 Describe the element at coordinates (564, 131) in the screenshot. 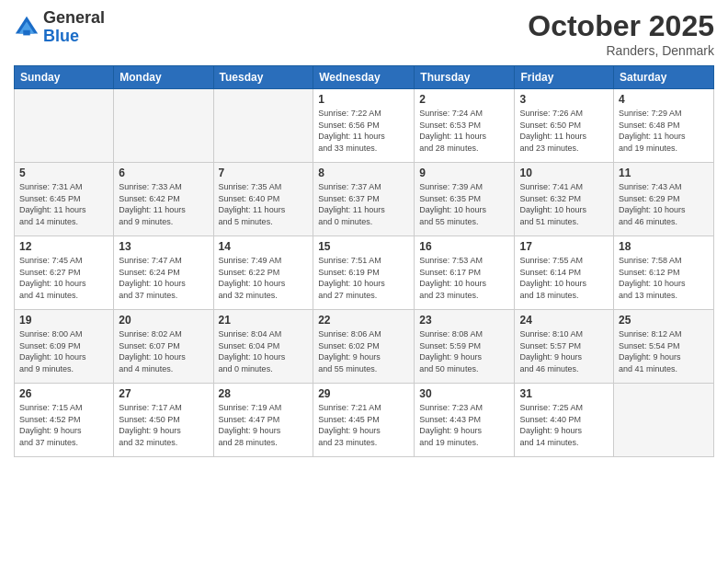

I see `day-info: Sunrise: 7:26 AMSunset: 6:50 PMDaylight:…` at that location.